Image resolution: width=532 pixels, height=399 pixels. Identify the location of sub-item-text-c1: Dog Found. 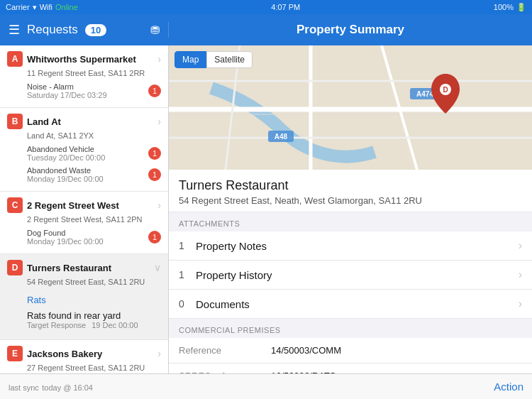
(65, 233).